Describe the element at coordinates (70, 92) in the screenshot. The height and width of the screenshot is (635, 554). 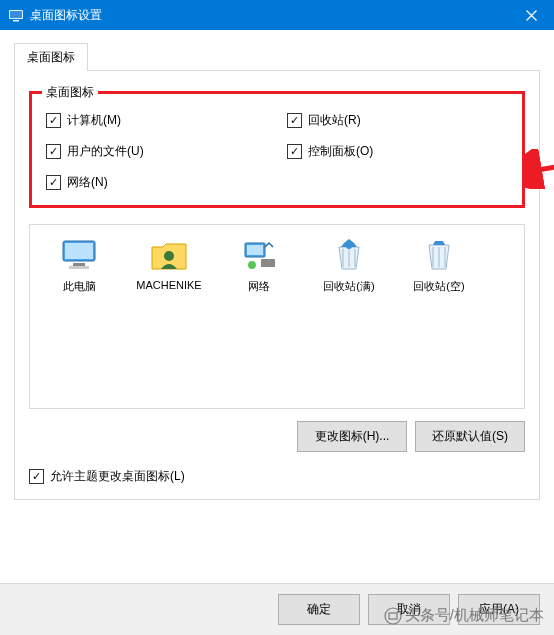
I see `groupbox-title: 桌面图标` at that location.